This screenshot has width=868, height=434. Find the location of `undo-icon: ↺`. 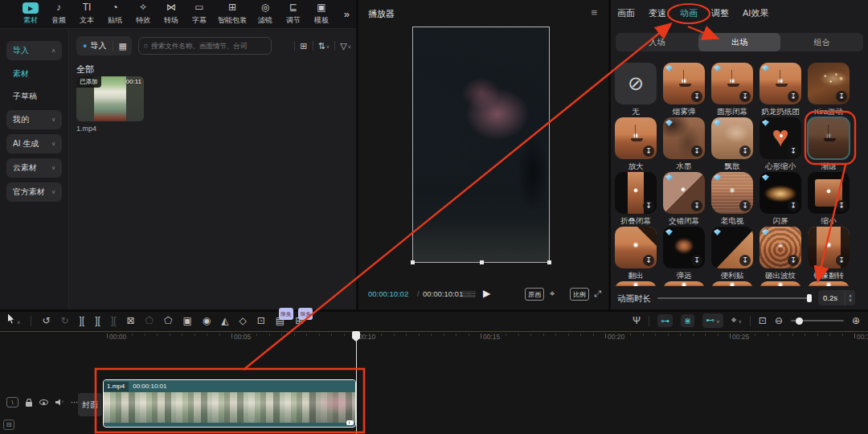

undo-icon: ↺ is located at coordinates (46, 321).